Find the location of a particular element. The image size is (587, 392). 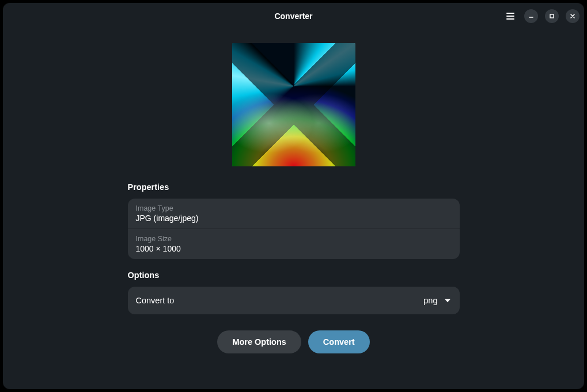

maximize-icon is located at coordinates (552, 16).